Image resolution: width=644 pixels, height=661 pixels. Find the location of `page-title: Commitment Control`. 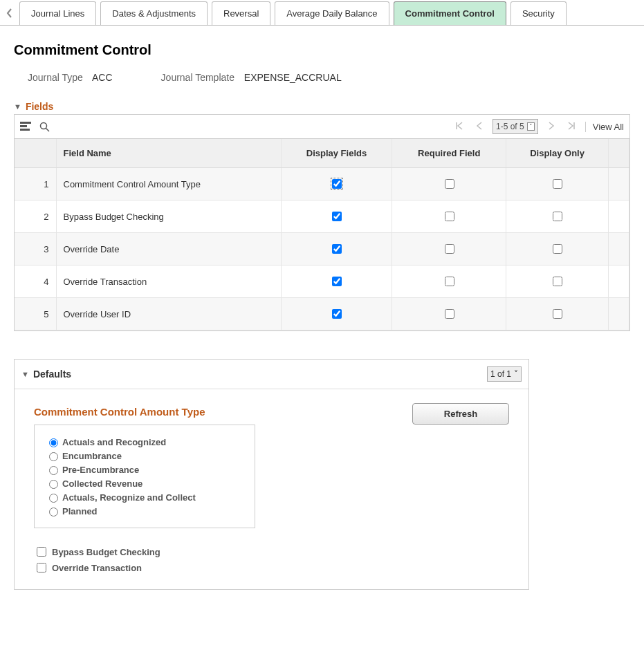

page-title: Commitment Control is located at coordinates (322, 50).